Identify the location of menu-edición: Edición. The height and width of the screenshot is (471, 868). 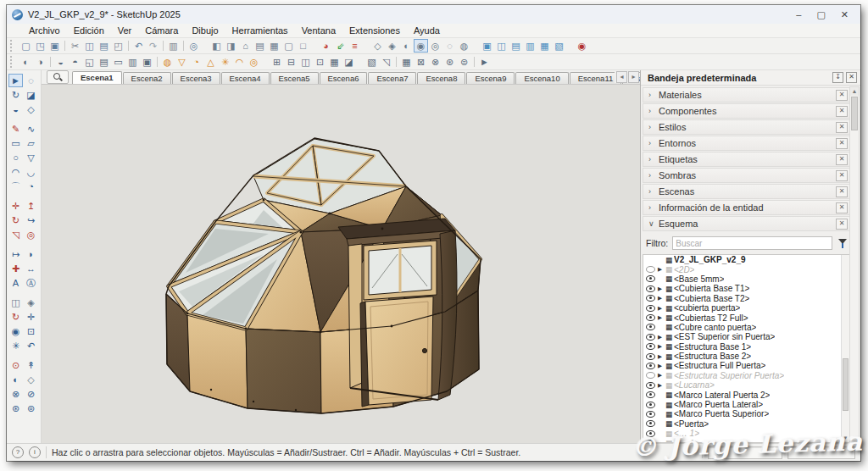
(89, 30).